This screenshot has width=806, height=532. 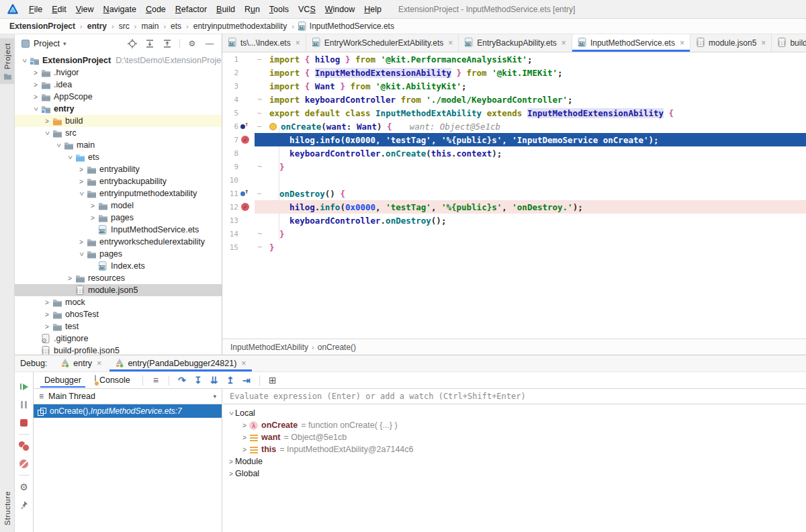 What do you see at coordinates (150, 44) in the screenshot?
I see `expand-all-icon` at bounding box center [150, 44].